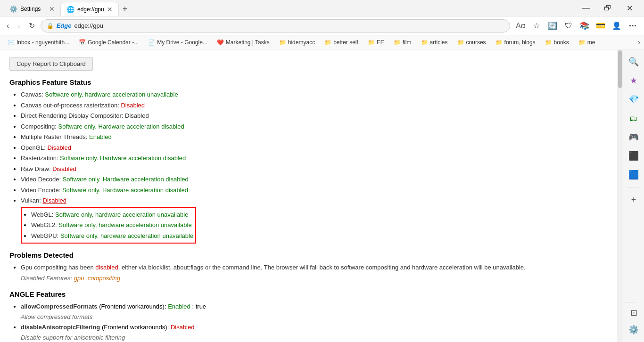  Describe the element at coordinates (435, 42) in the screenshot. I see `bookmark-articles: 📁 articles` at that location.